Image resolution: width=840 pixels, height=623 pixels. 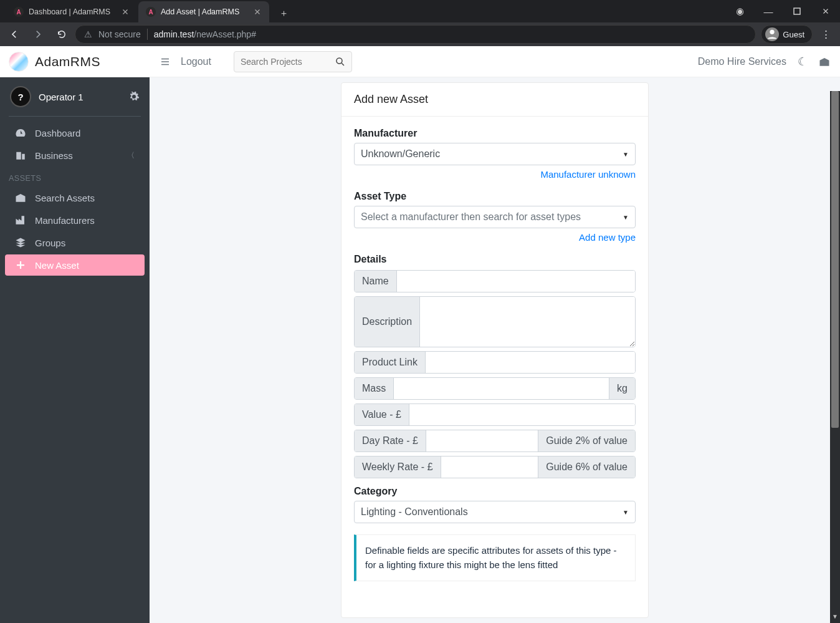 I want to click on logo-icon, so click(x=19, y=62).